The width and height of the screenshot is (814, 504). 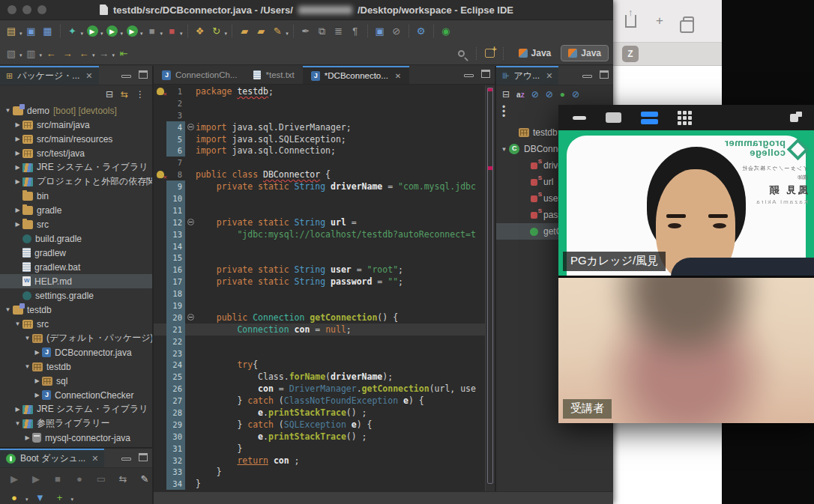 I want to click on edit-wand-icon: ✎, so click(x=277, y=31).